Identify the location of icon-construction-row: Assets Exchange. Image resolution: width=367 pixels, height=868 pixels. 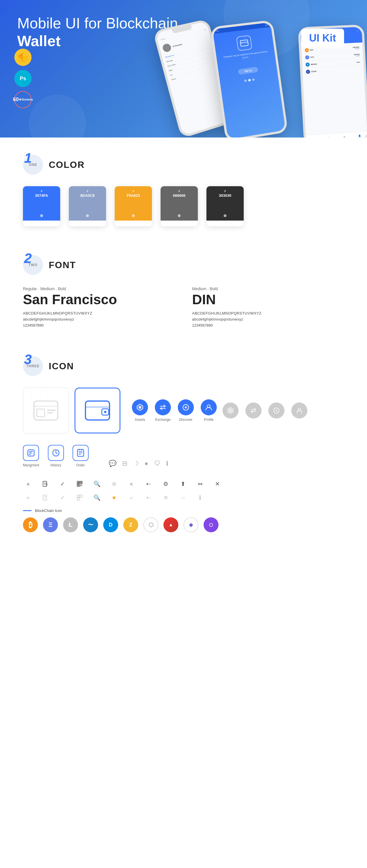
(184, 410).